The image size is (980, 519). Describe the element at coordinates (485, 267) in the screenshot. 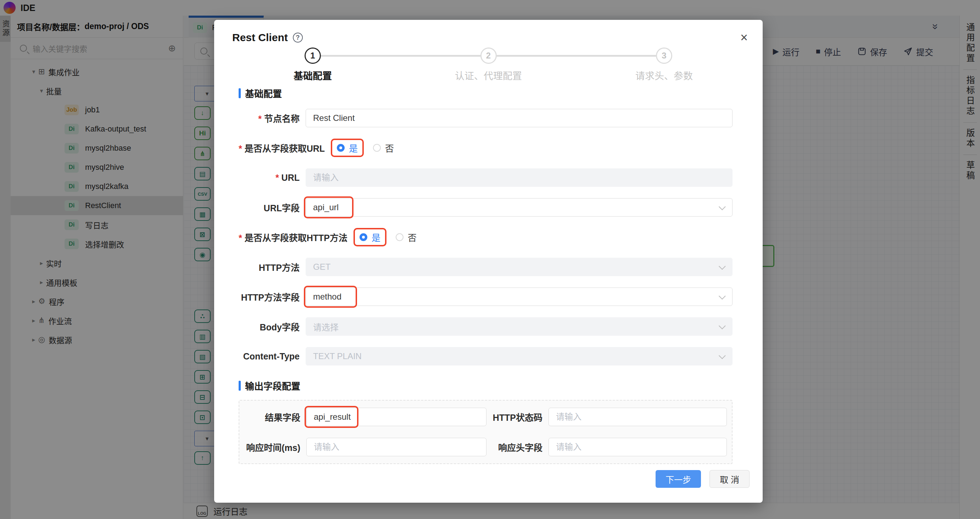

I see `field-http-method: HTTP方法 GET` at that location.